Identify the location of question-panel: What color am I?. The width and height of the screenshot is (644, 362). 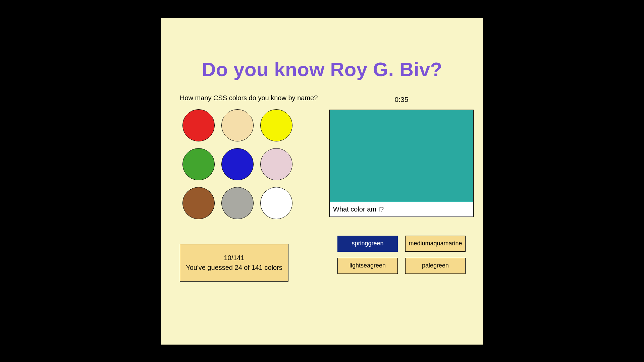
(401, 163).